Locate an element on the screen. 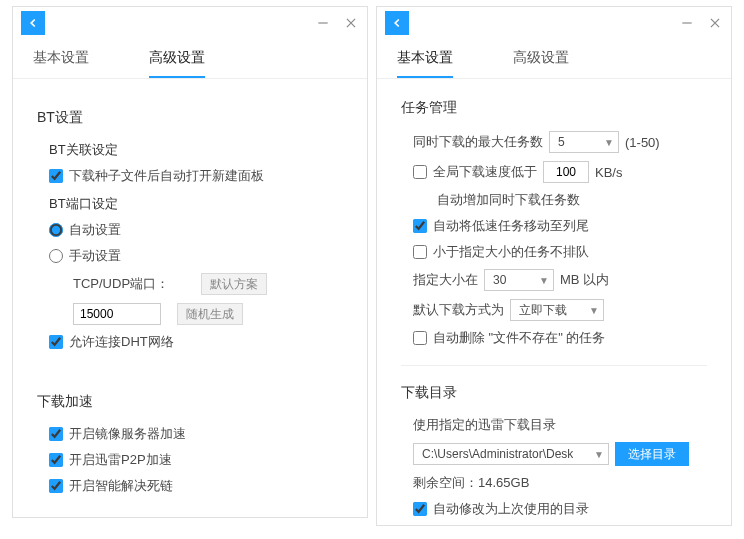  label-size-filter: 小于指定大小的任务不排队 is located at coordinates (511, 252).